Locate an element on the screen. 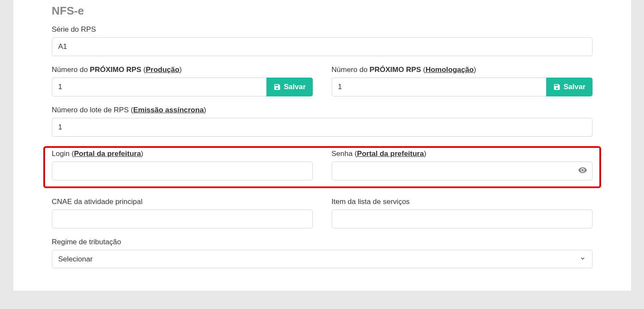  lote-rps-group: Número do lote de RPS (Emissão assíncron… is located at coordinates (322, 121).